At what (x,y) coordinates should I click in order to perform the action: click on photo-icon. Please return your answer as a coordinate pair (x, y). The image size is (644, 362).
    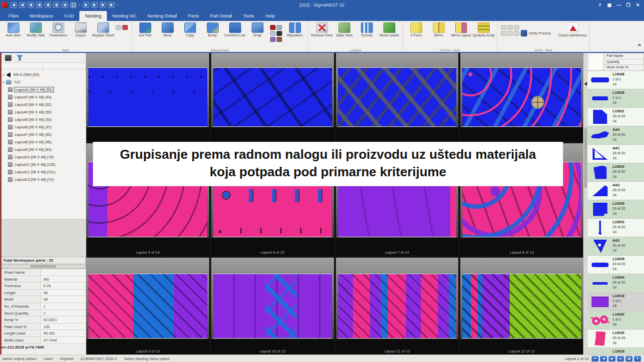
    Looking at the image, I should click on (280, 27).